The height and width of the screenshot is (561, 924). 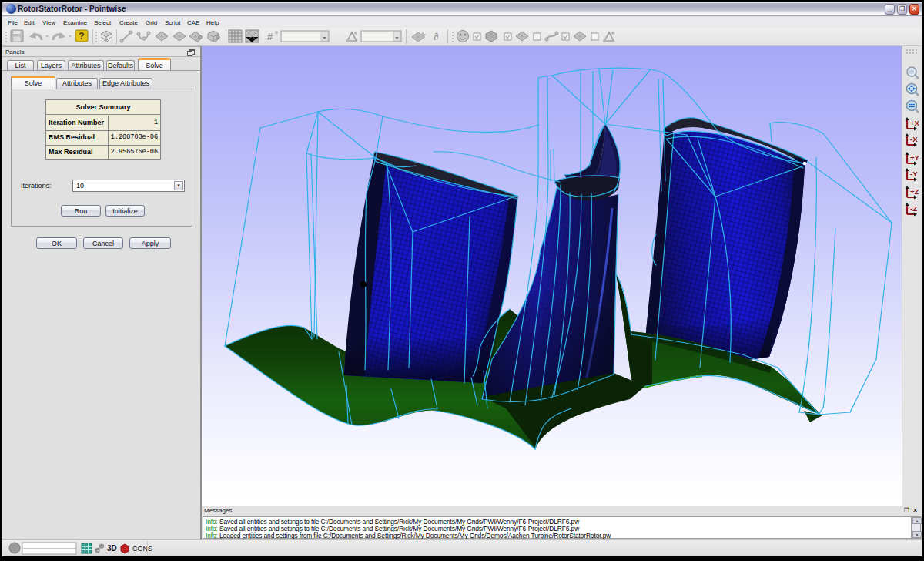 What do you see at coordinates (914, 174) in the screenshot?
I see `svg-text: -Y` at bounding box center [914, 174].